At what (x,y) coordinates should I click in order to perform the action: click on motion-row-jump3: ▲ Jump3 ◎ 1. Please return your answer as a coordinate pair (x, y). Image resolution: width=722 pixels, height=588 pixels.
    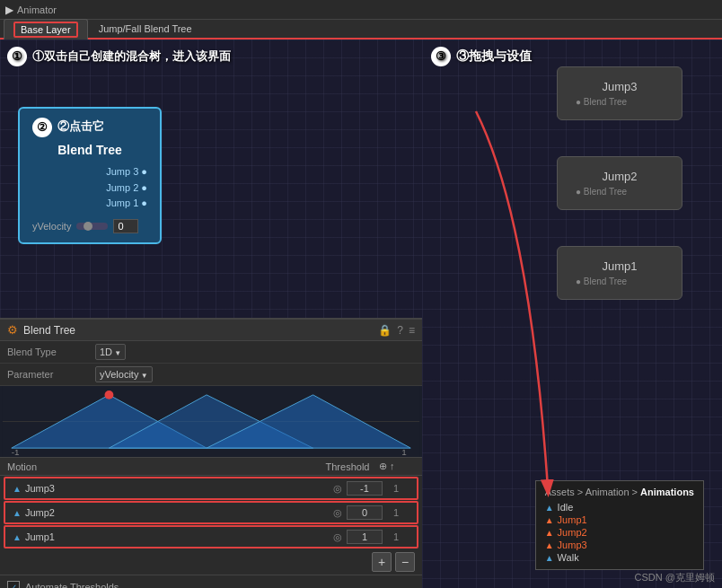
    Looking at the image, I should click on (211, 488).